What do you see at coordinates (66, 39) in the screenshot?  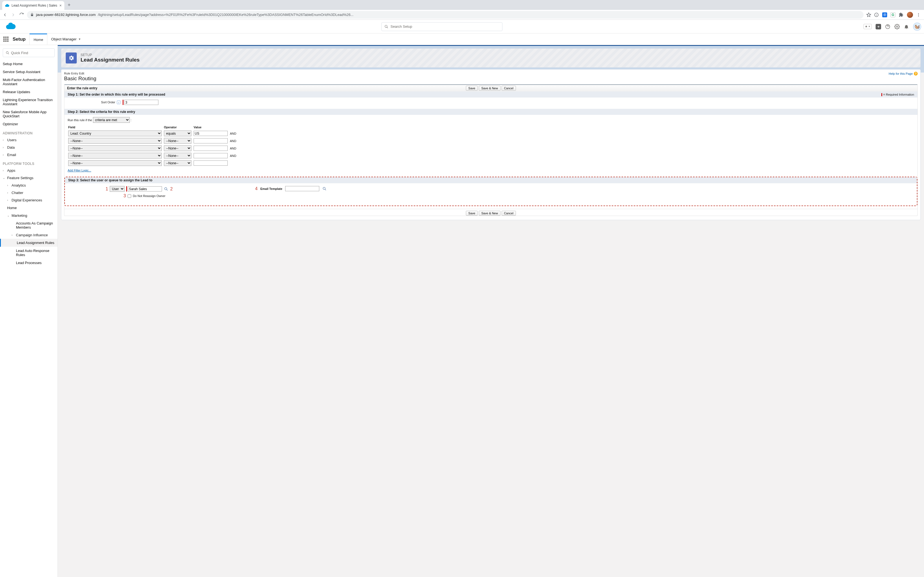 I see `nav-tab-object-manager: Object Manager▼` at bounding box center [66, 39].